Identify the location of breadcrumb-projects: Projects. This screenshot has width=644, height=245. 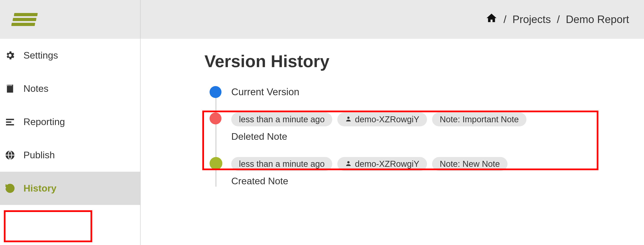
(532, 20).